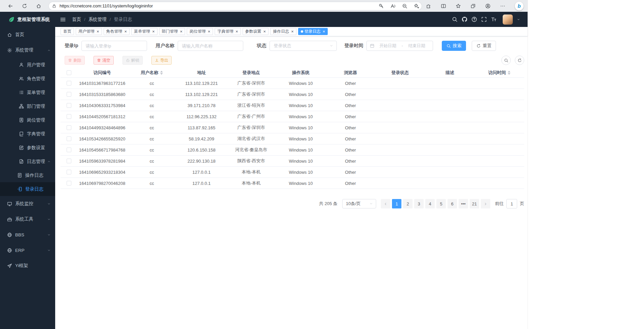 The height and width of the screenshot is (329, 644). Describe the element at coordinates (28, 35) in the screenshot. I see `sidebar-item-home: 首页` at that location.